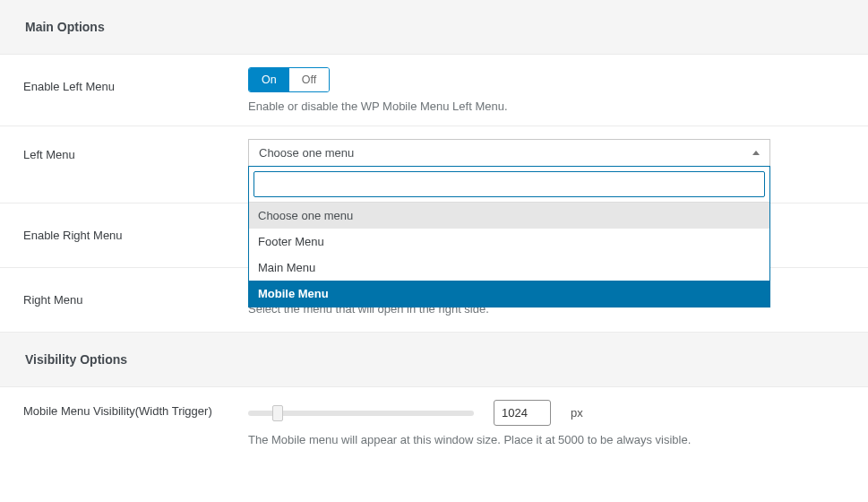 This screenshot has width=868, height=502. I want to click on section-header-main-options: Main Options, so click(434, 27).